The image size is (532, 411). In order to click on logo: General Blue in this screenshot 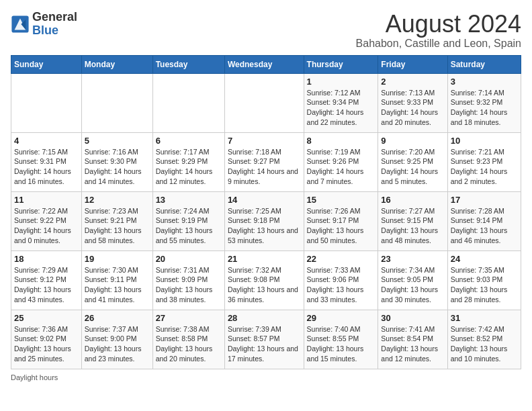, I will do `click(44, 24)`.